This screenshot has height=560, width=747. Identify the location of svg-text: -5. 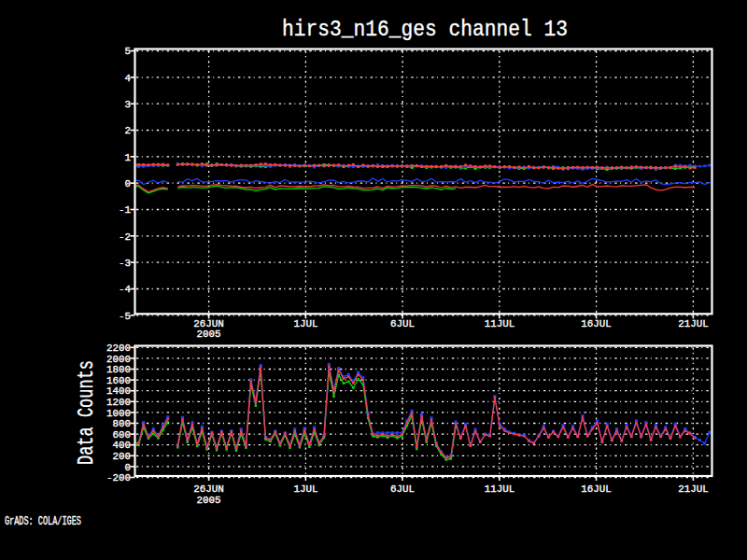
(125, 316).